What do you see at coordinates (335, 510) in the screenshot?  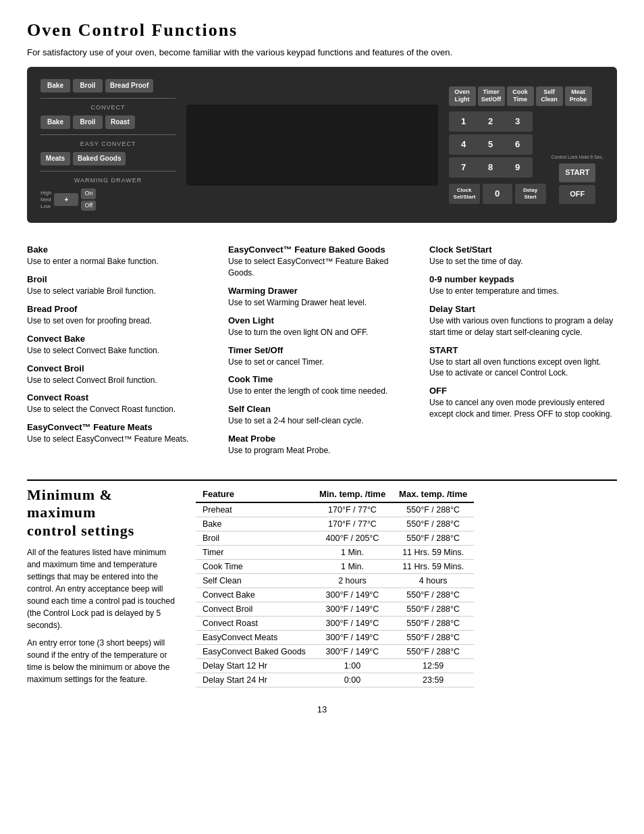 I see `table-row: Preheat170°F / 77°C550°F / 288°C` at bounding box center [335, 510].